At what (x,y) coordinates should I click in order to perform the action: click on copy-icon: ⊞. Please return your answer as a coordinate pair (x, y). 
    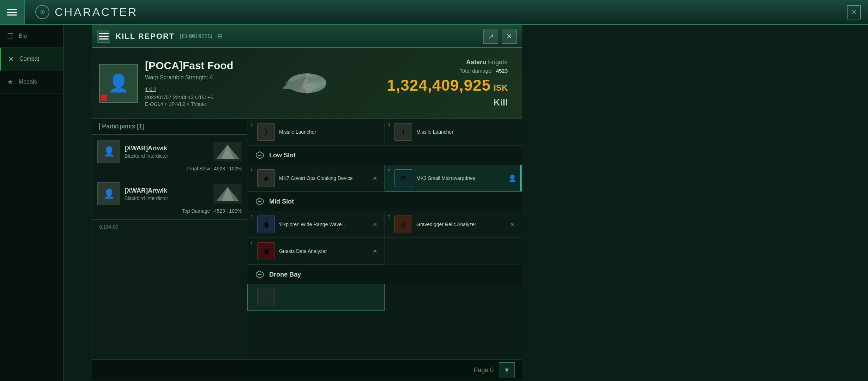
    Looking at the image, I should click on (220, 36).